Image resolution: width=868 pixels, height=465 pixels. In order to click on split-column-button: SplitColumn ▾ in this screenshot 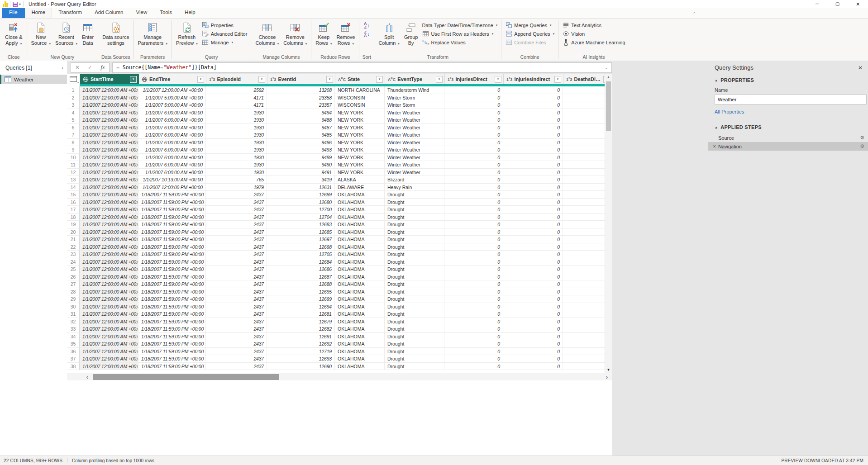, I will do `click(389, 33)`.